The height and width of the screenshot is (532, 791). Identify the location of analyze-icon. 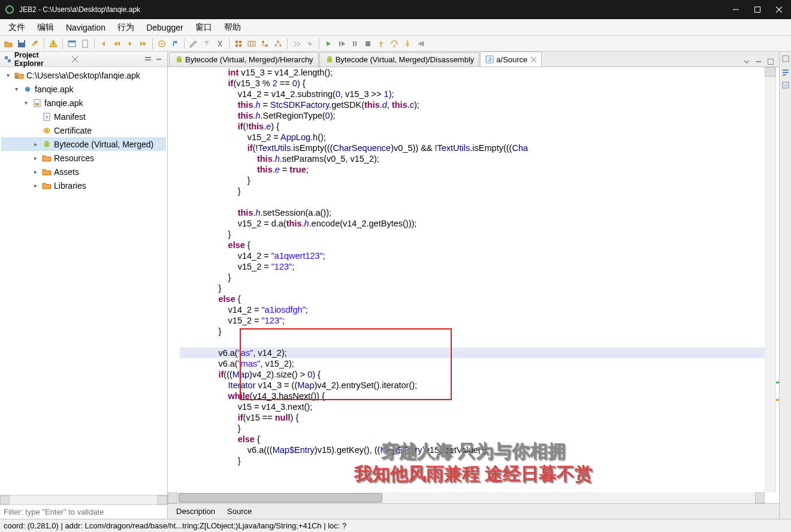
(162, 44).